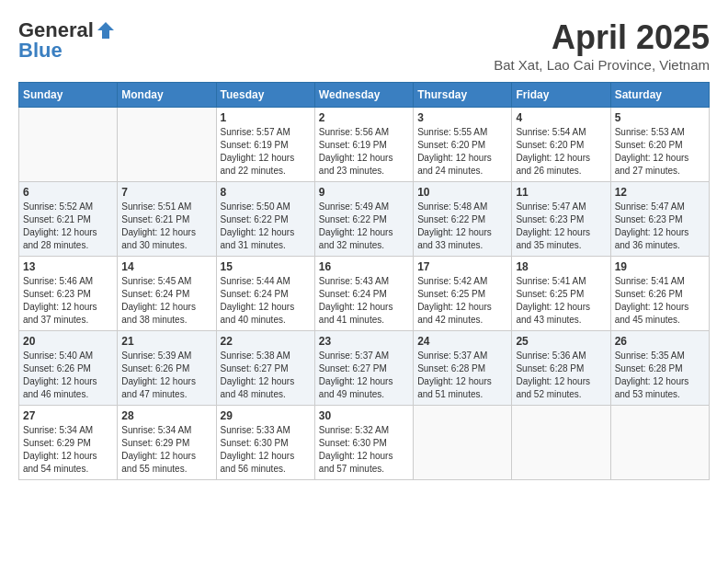 This screenshot has height=563, width=728. I want to click on day-info: Sunrise: 5:41 AM Sunset: 6:26 PM Dayligh…, so click(660, 301).